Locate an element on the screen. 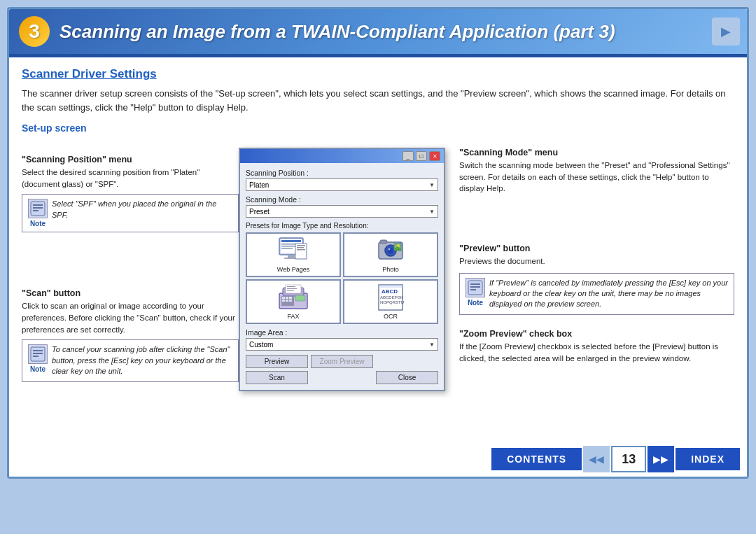 Image resolution: width=756 pixels, height=534 pixels. scan-button-text: Click to scan an original or image accor… is located at coordinates (130, 318).